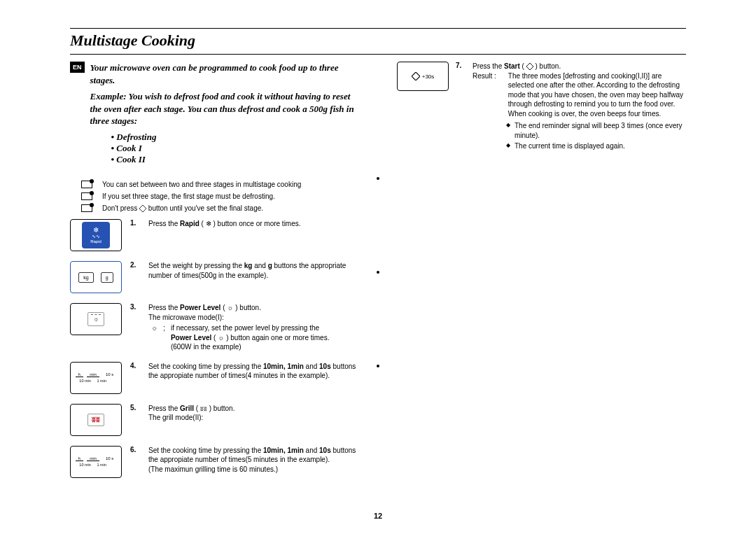 Image resolution: width=756 pixels, height=534 pixels. What do you see at coordinates (135, 378) in the screenshot?
I see `step-4-number: 4.` at bounding box center [135, 378].